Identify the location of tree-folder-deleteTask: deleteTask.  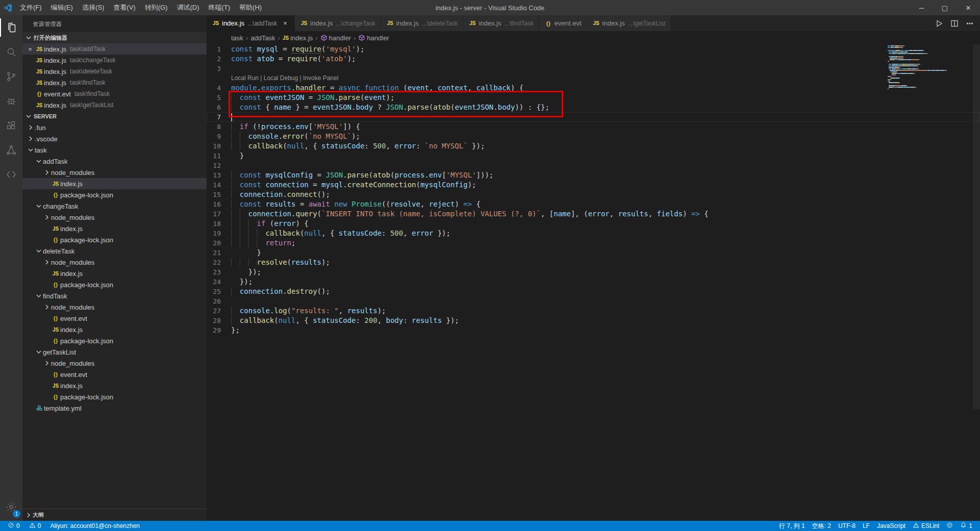
(114, 251).